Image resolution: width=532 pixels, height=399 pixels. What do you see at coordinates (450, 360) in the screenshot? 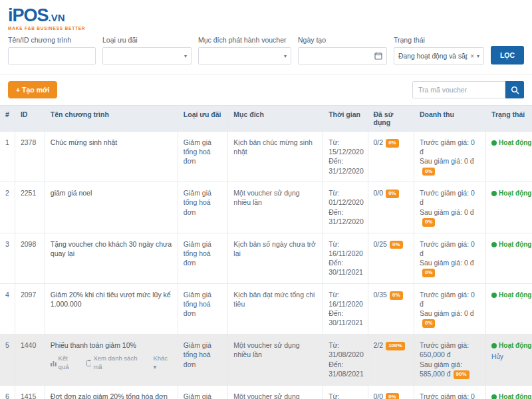
I see `revenue-cell: Trước giảm giá: 650,000 đSau giảm giá: 5…` at bounding box center [450, 360].